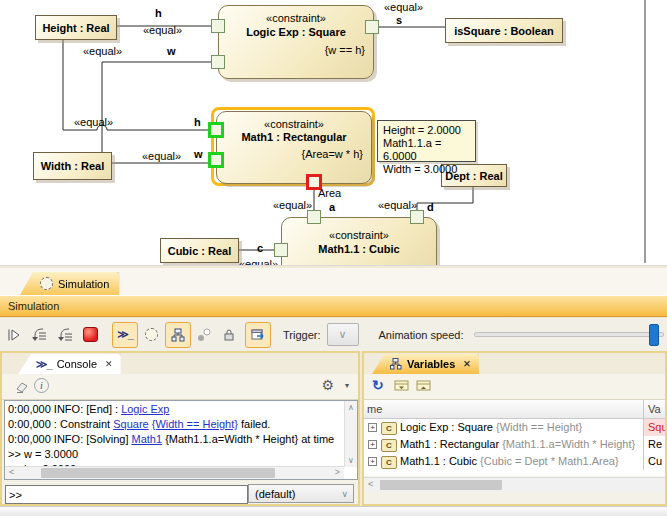 The height and width of the screenshot is (516, 667). What do you see at coordinates (195, 424) in the screenshot?
I see `log-link-constraint-expr: {Width == Height}` at bounding box center [195, 424].